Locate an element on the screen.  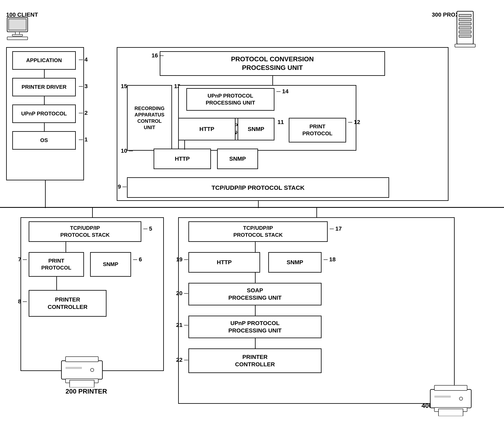
snmp-200: SNMP is located at coordinates (110, 264).